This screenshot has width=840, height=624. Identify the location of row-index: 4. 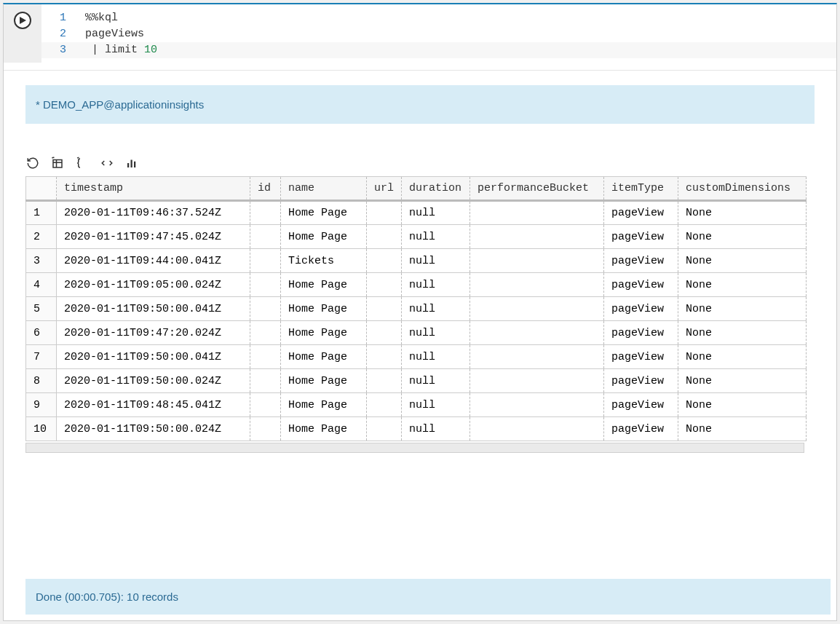
(41, 285).